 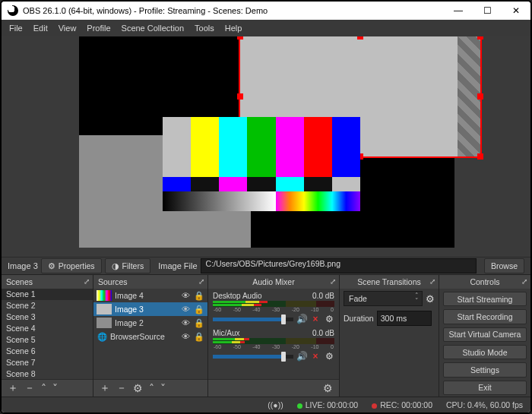 I want to click on mixer-settings-button: ⚙, so click(x=328, y=388).